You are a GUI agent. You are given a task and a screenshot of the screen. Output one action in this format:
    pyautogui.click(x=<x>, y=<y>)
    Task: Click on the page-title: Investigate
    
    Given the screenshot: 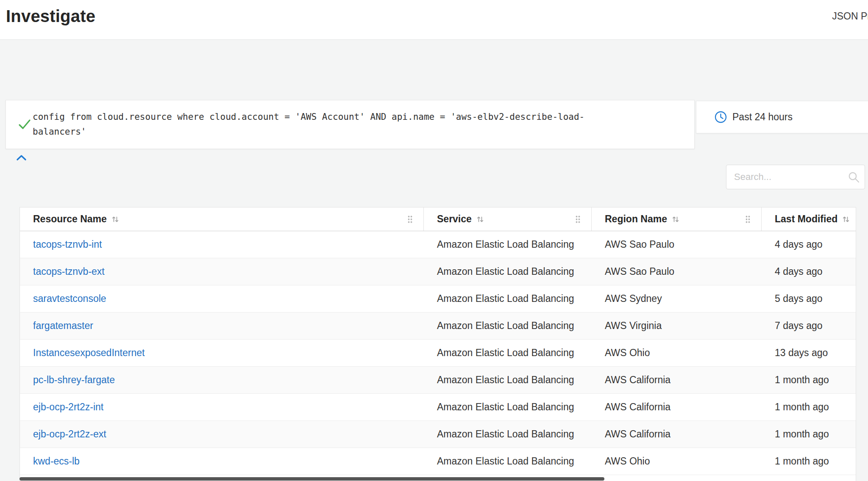 What is the action you would take?
    pyautogui.click(x=51, y=16)
    